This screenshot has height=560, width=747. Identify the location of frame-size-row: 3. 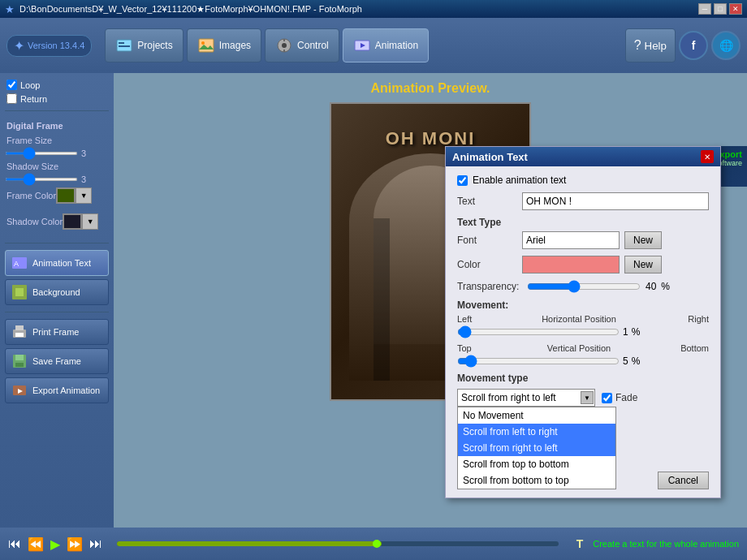
(57, 153).